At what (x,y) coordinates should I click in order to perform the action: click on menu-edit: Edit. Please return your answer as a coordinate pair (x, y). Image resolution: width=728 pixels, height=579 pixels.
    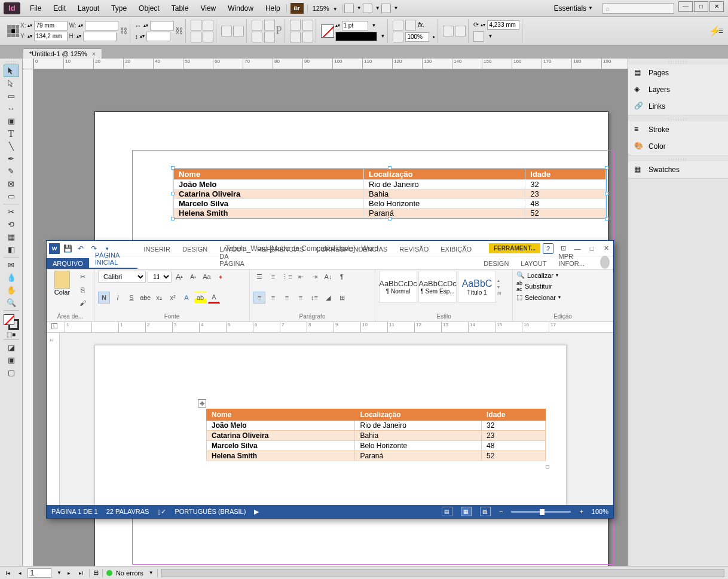
    Looking at the image, I should click on (60, 8).